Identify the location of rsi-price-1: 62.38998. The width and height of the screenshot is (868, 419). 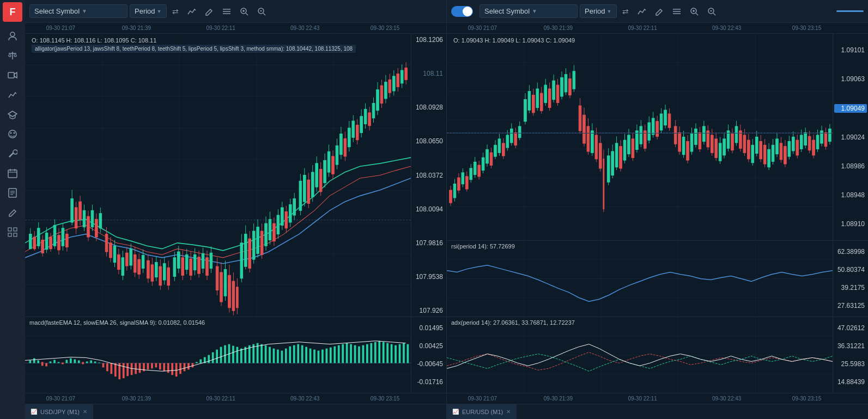
(851, 252).